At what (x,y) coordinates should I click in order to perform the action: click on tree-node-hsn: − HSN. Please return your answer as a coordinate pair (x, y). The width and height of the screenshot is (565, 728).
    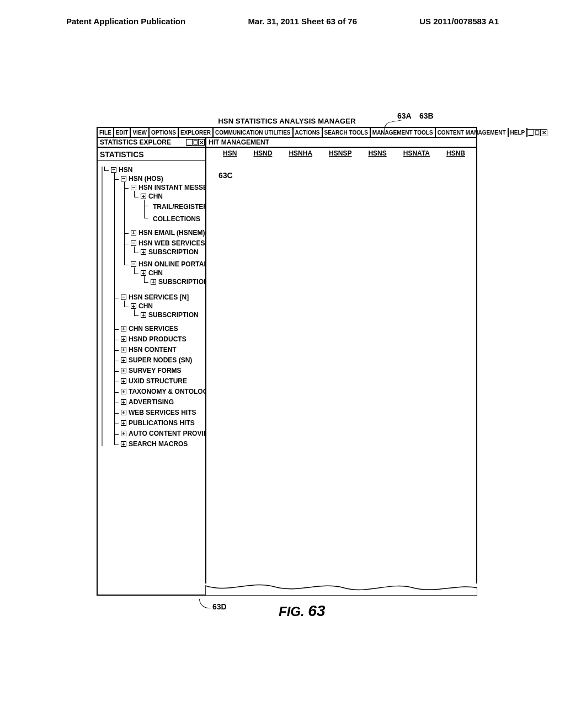
    Looking at the image, I should click on (121, 170).